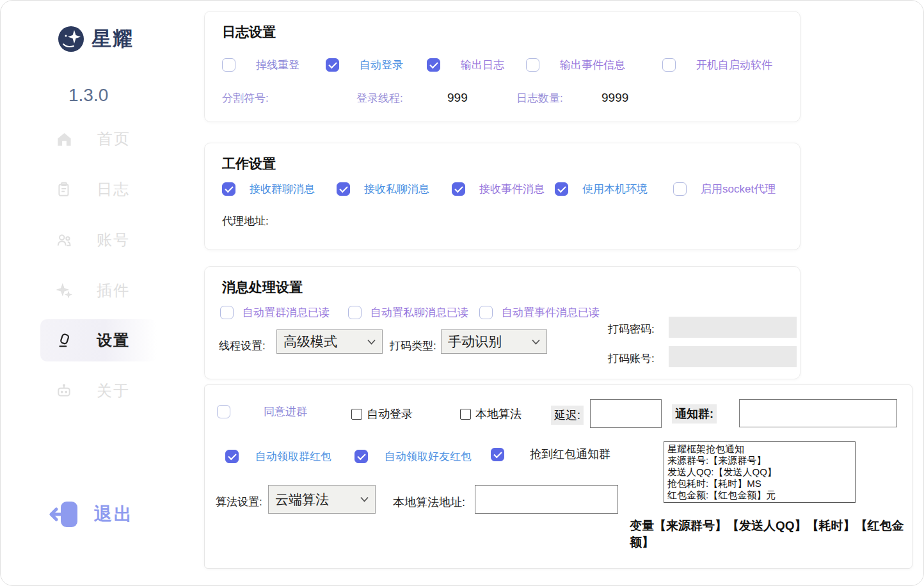 This screenshot has width=924, height=586. What do you see at coordinates (99, 189) in the screenshot?
I see `sidebar-item-logs: 日志` at bounding box center [99, 189].